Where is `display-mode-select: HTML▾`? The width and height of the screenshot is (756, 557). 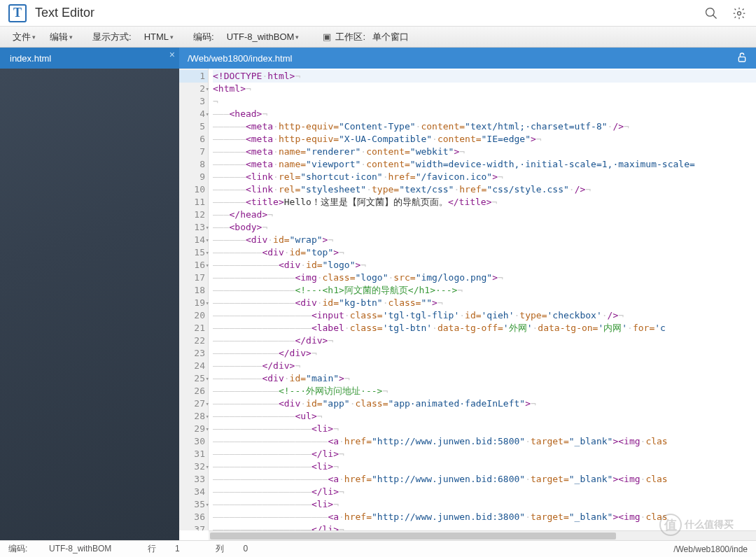
display-mode-select: HTML▾ is located at coordinates (158, 36).